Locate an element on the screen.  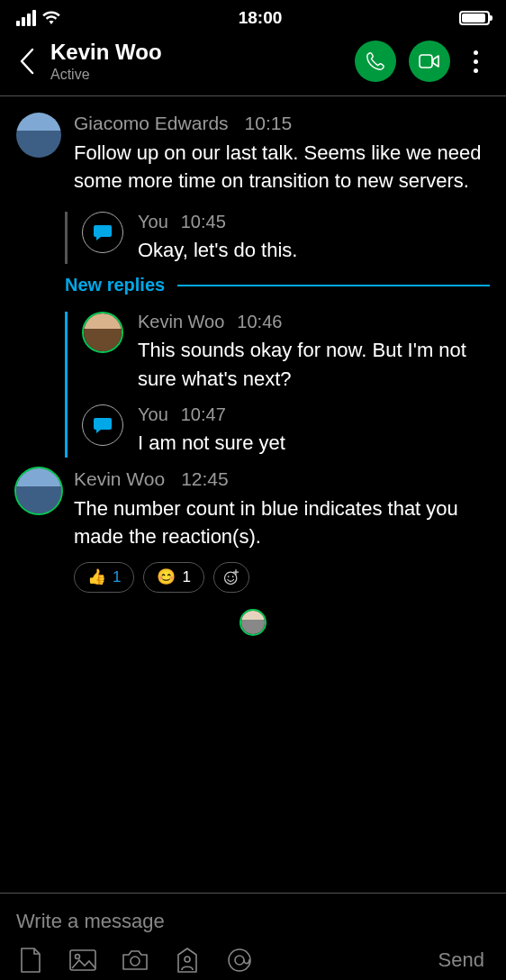
reaction-smile: 😊 1 is located at coordinates (173, 577).